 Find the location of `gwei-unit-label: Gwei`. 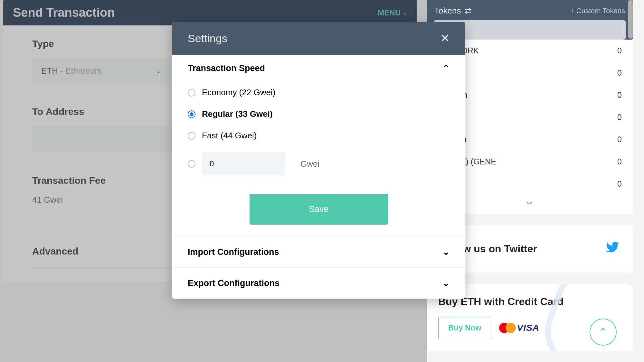

gwei-unit-label: Gwei is located at coordinates (310, 164).